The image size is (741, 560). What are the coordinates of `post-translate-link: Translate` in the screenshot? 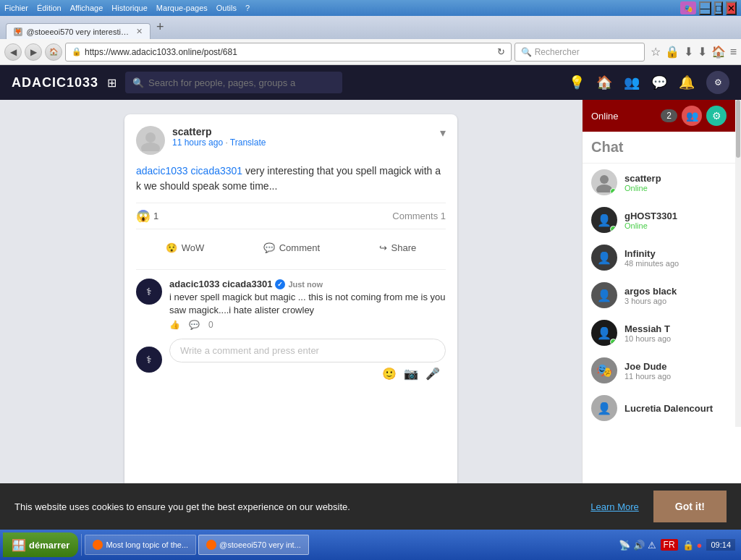 It's located at (248, 143).